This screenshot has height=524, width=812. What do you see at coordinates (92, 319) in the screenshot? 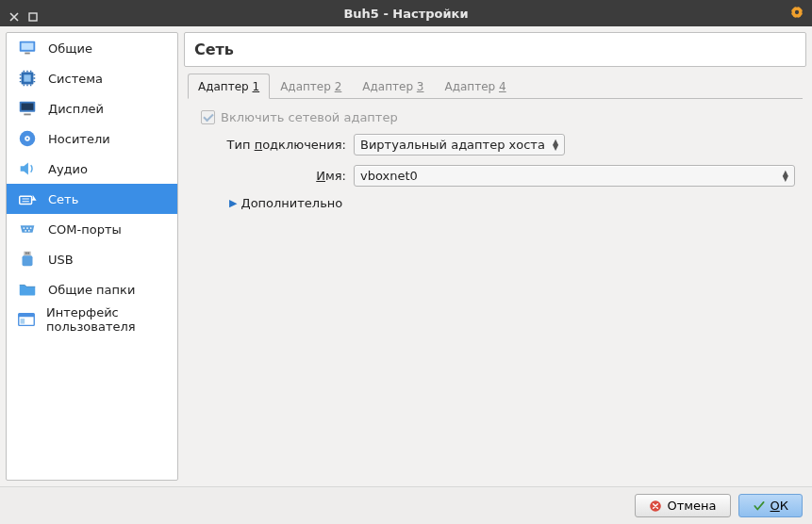
I see `sidebar-item-user-interface: Интерфейс пользователя` at bounding box center [92, 319].